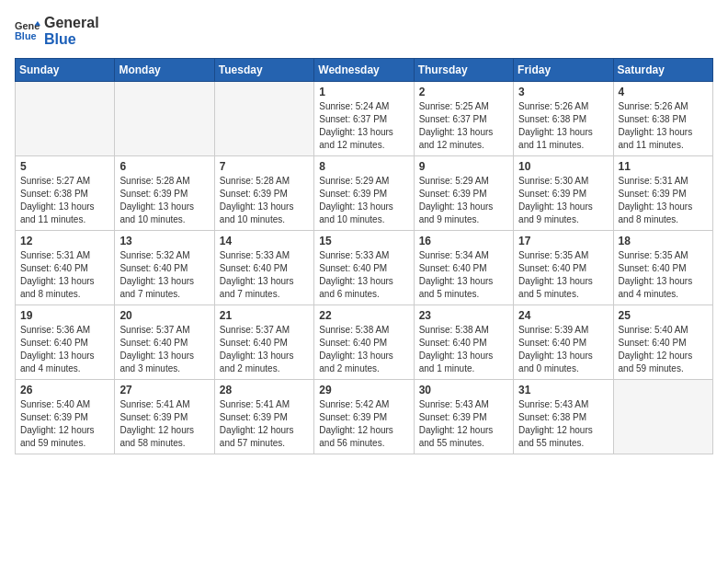  I want to click on day-number: 11, so click(664, 167).